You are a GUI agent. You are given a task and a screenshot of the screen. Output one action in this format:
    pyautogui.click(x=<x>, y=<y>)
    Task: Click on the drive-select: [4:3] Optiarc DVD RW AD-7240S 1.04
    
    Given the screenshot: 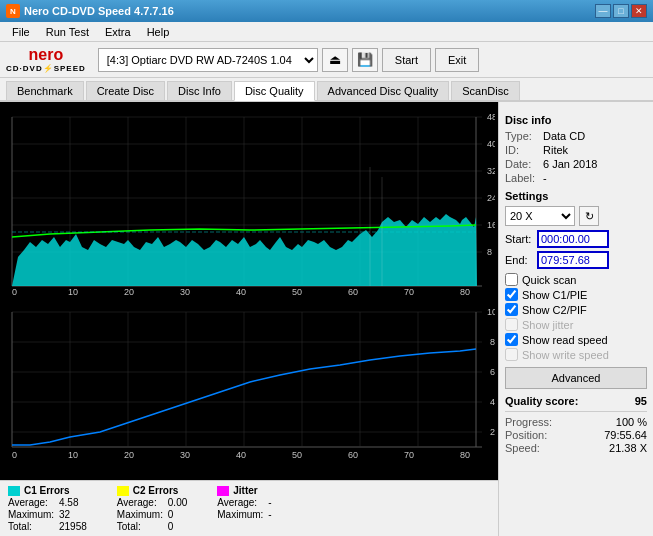 What is the action you would take?
    pyautogui.click(x=208, y=60)
    